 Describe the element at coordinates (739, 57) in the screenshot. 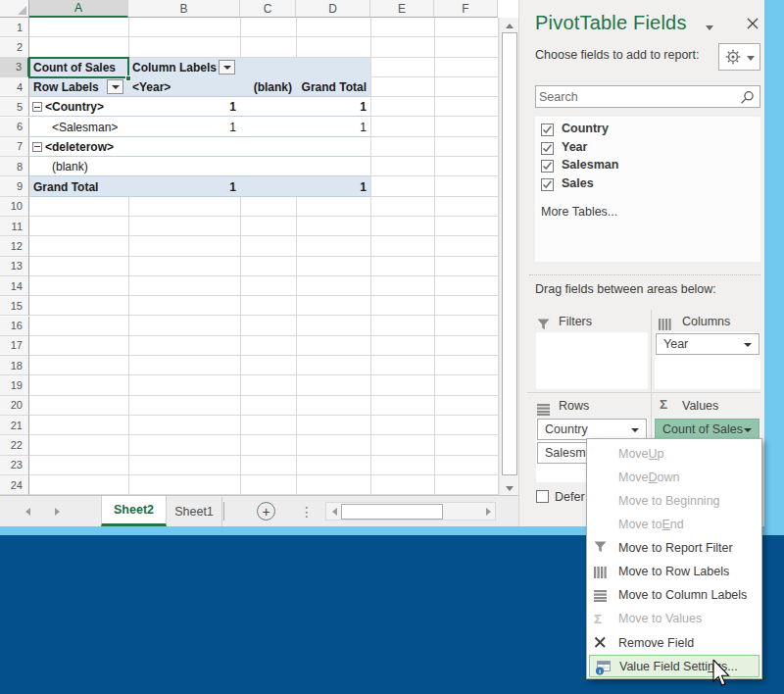

I see `tools-gear-button` at that location.